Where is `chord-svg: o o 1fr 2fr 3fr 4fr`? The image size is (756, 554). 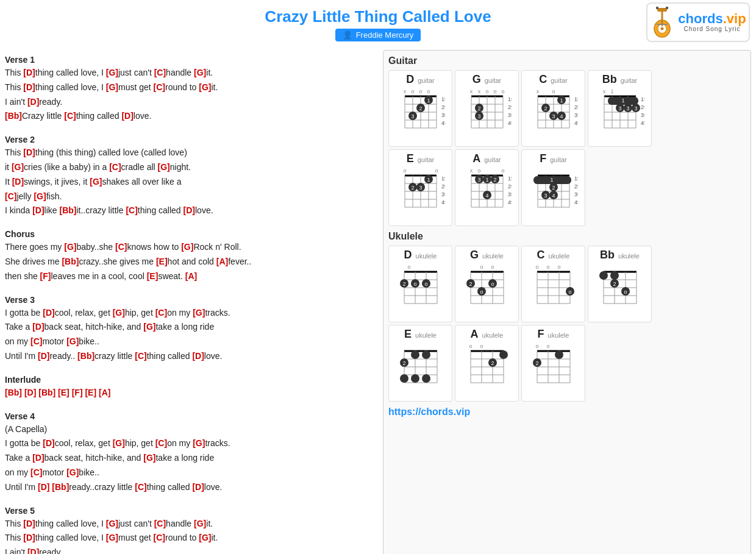 chord-svg: o o 1fr 2fr 3fr 4fr is located at coordinates (487, 291).